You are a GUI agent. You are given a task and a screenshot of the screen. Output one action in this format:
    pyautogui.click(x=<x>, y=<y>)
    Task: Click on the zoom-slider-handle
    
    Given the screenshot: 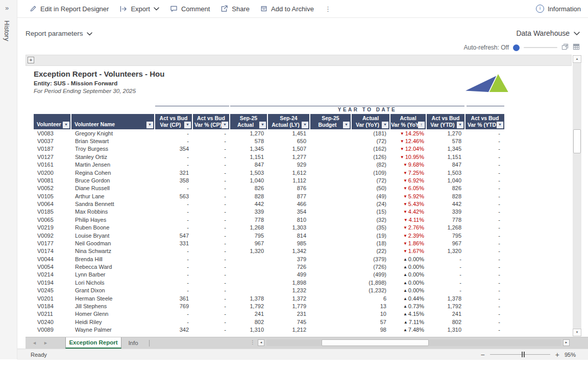 What is the action you would take?
    pyautogui.click(x=523, y=355)
    